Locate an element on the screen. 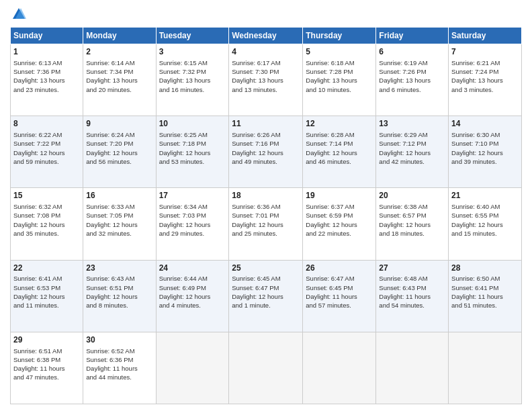  logo is located at coordinates (18, 14).